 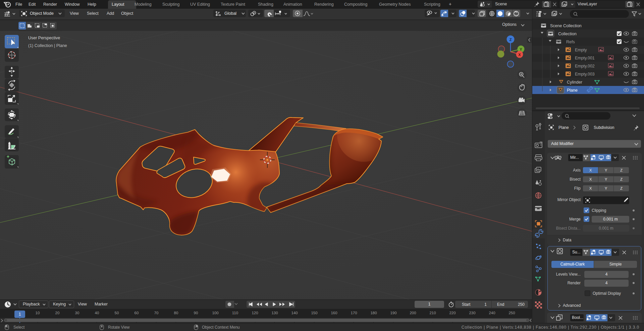 What do you see at coordinates (585, 66) in the screenshot?
I see `svg-text: Empty.002` at bounding box center [585, 66].